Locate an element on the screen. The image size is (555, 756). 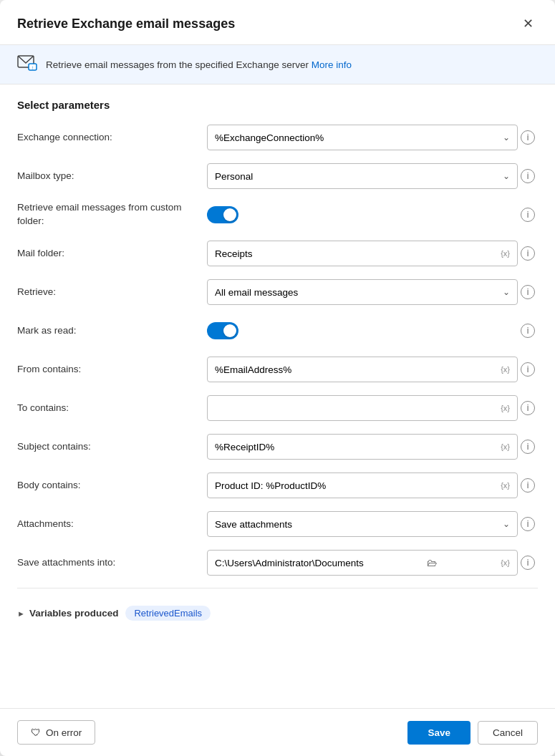
attachments-dropdown: Save attachments ⌄ is located at coordinates (362, 524).